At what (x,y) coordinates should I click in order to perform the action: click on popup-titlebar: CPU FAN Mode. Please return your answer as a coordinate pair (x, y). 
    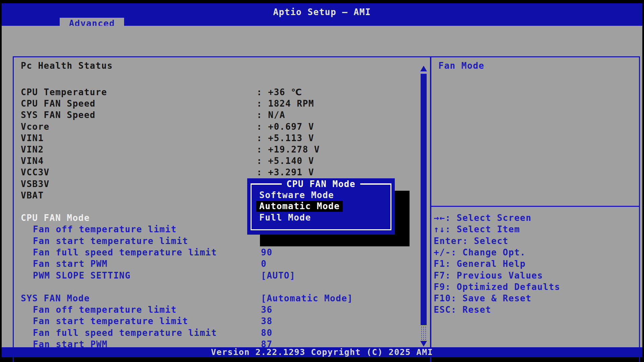
    Looking at the image, I should click on (321, 184).